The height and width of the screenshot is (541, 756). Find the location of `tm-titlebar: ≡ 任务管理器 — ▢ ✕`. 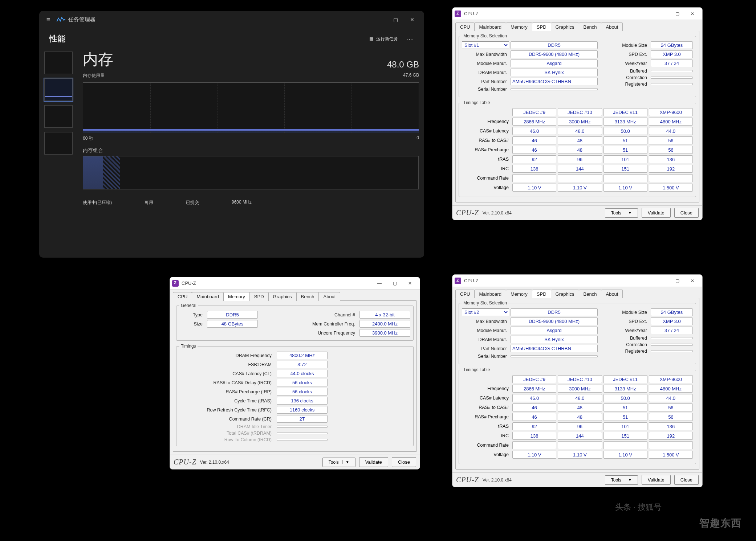

tm-titlebar: ≡ 任务管理器 — ▢ ✕ is located at coordinates (232, 20).